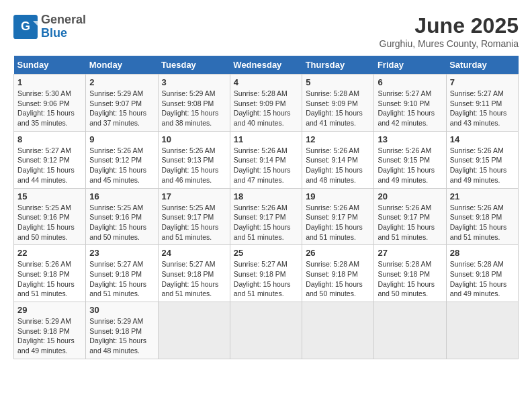  Describe the element at coordinates (26, 27) in the screenshot. I see `logo-icon: G` at that location.